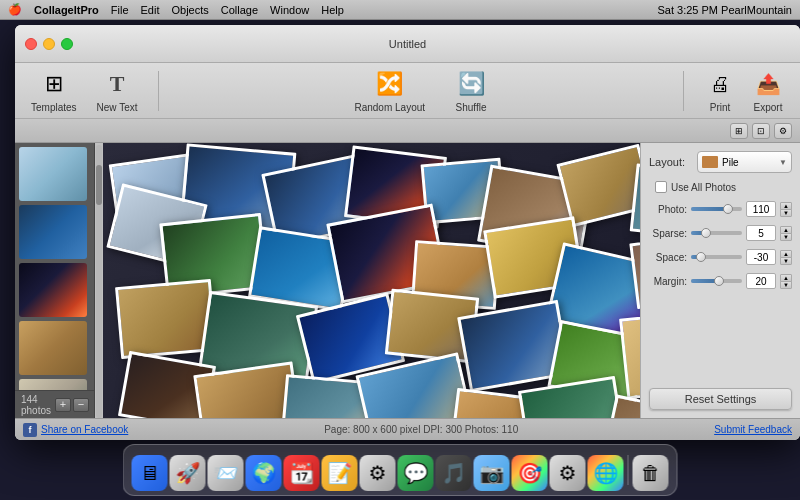 This screenshot has width=800, height=500. Describe the element at coordinates (190, 10) in the screenshot. I see `menu-objects: Objects` at that location.